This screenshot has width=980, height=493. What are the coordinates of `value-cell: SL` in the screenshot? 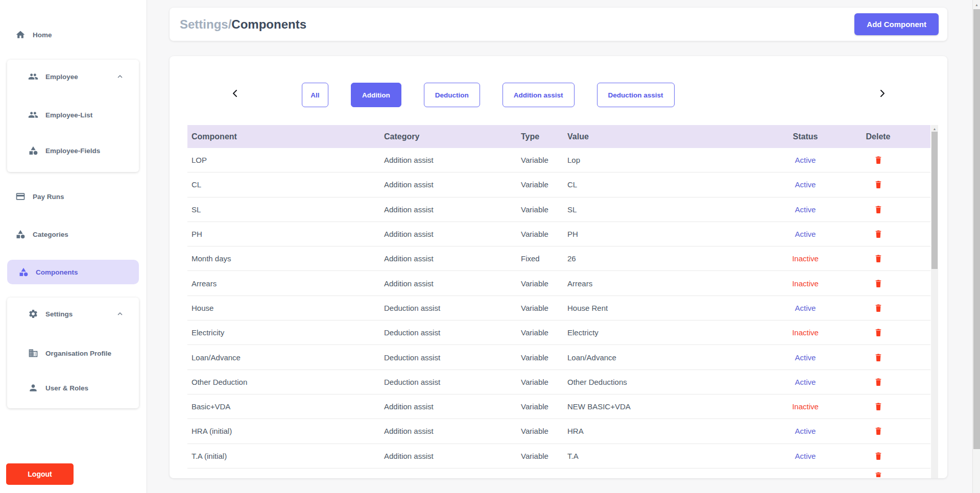 It's located at (666, 209).